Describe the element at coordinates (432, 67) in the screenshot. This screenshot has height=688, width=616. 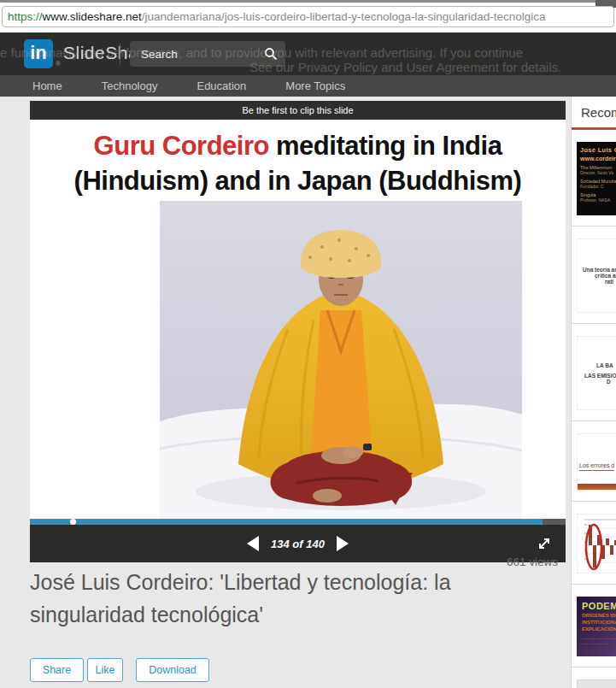
I see `cookie-notice-line2: See our Privacy Policy and User Agreemen…` at that location.